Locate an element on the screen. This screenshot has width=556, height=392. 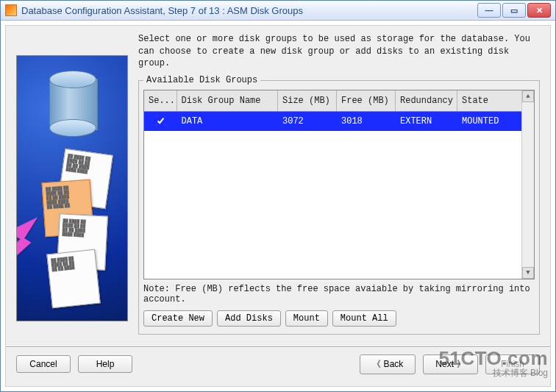
wizard-footer: Cancel Help 《 Back Next 》 Finish is located at coordinates (278, 367).